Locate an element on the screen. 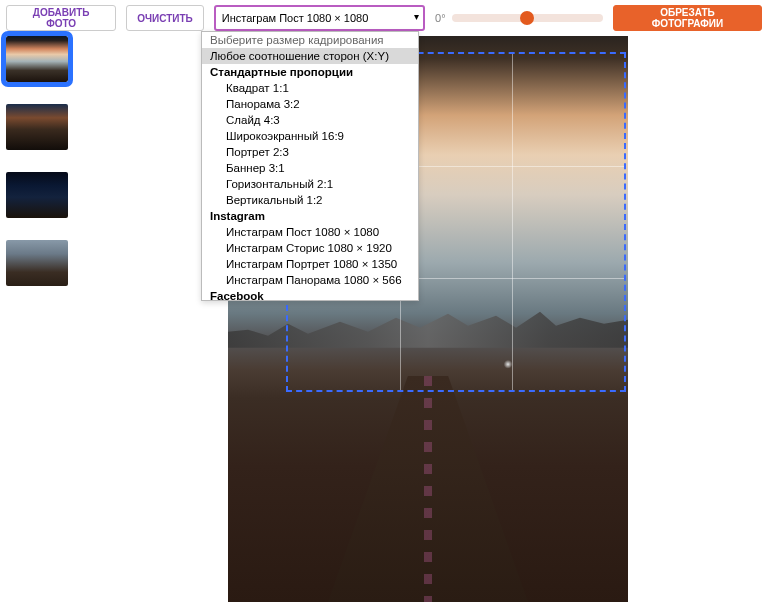 This screenshot has width=768, height=602. dropdown-item: Портрет 2:3 is located at coordinates (310, 152).